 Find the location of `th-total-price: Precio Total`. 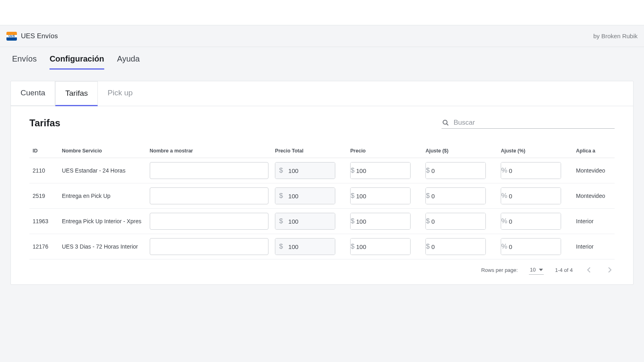

th-total-price: Precio Total is located at coordinates (309, 151).